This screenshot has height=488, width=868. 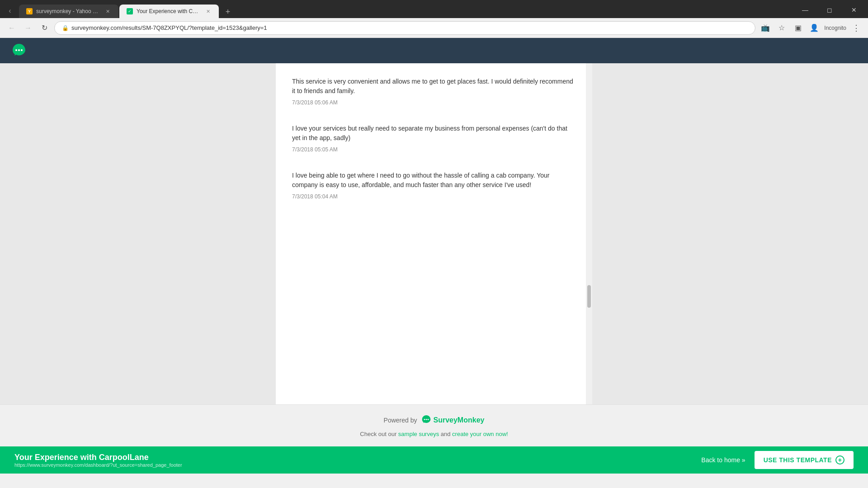 What do you see at coordinates (797, 460) in the screenshot?
I see `use-template-label: USE THIS TEMPLATE` at bounding box center [797, 460].